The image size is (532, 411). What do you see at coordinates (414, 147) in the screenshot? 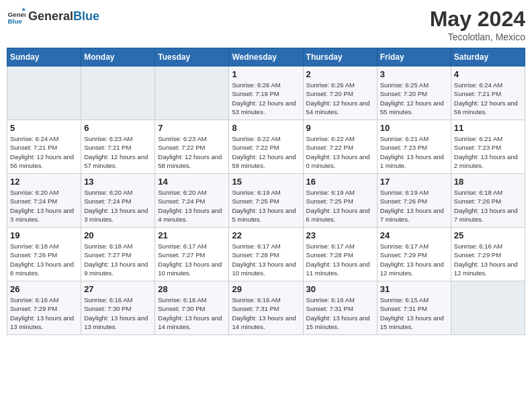
I see `table-row: 10 Sunrise: 6:21 AM Sunset: 7:23 PM Dayl…` at bounding box center [414, 147].